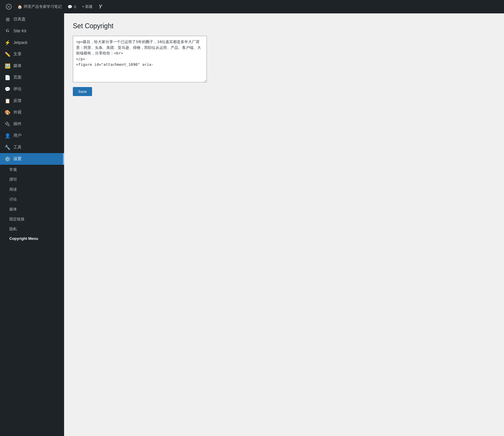 This screenshot has height=436, width=504. I want to click on subitem-permalinks: 固定链接, so click(32, 219).